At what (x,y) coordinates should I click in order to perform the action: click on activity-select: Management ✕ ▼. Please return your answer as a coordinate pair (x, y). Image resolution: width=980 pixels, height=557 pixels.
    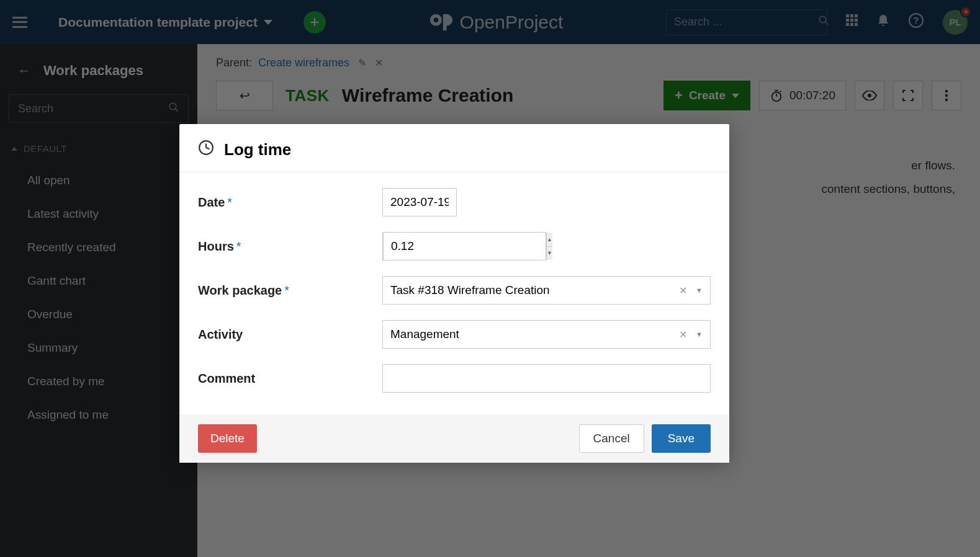
    Looking at the image, I should click on (546, 334).